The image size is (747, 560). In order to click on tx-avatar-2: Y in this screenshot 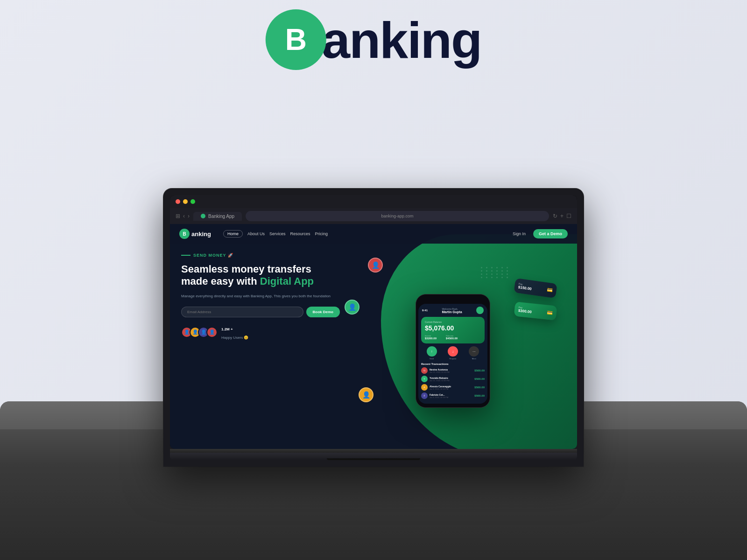, I will do `click(424, 379)`.